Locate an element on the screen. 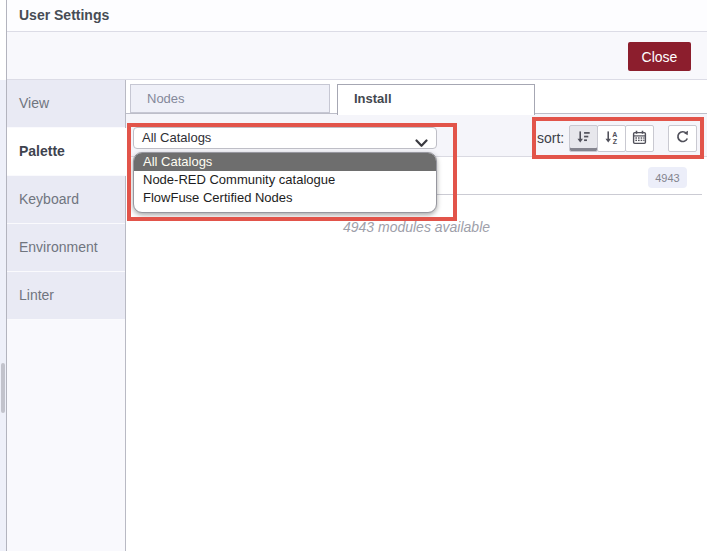  module-count-badge: 4943 is located at coordinates (668, 178).